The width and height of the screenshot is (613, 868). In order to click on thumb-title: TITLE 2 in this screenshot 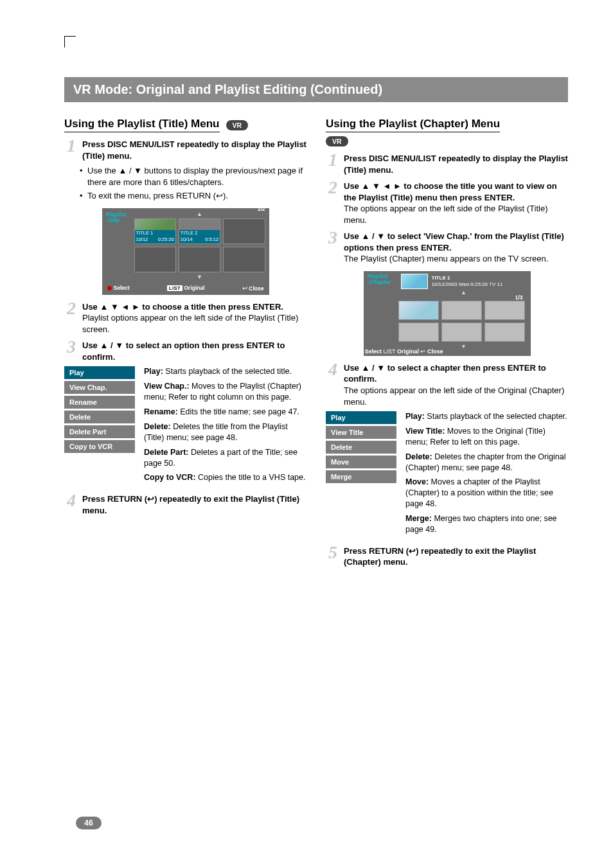, I will do `click(189, 233)`.